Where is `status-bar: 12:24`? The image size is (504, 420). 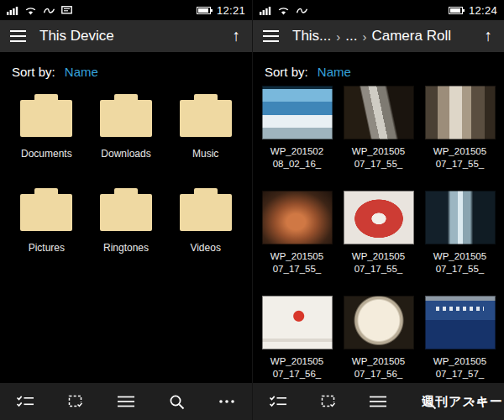
status-bar: 12:24 is located at coordinates (378, 10).